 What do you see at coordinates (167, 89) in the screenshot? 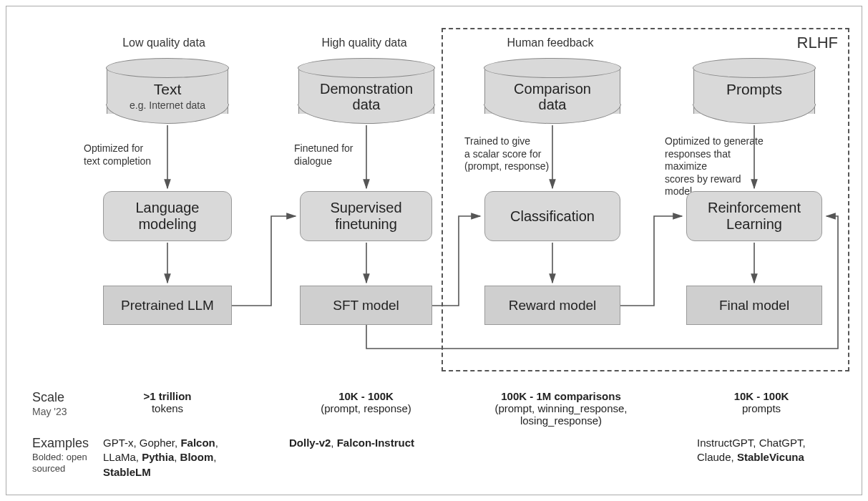
I see `cyl1-title: Text` at bounding box center [167, 89].